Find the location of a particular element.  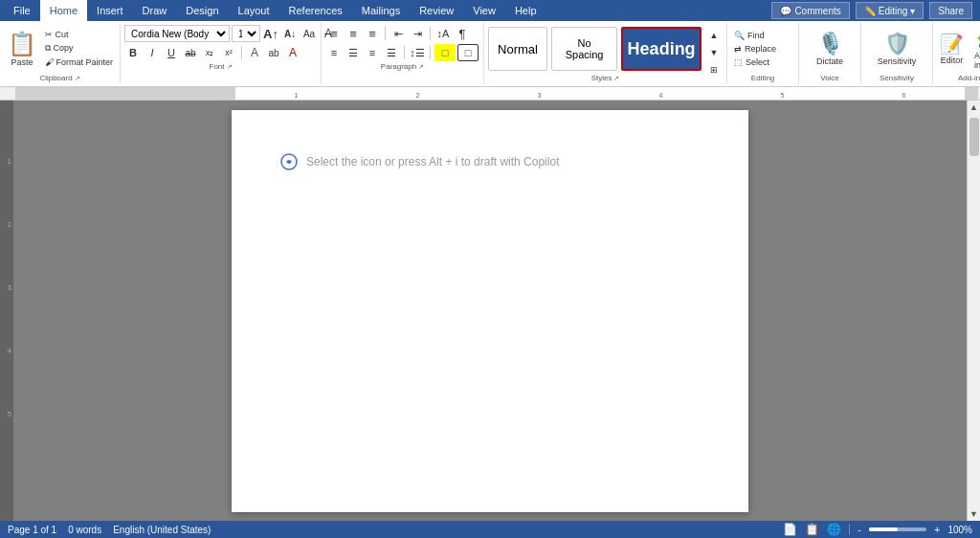

dictate-button: 🎙️ Dictate is located at coordinates (830, 49).